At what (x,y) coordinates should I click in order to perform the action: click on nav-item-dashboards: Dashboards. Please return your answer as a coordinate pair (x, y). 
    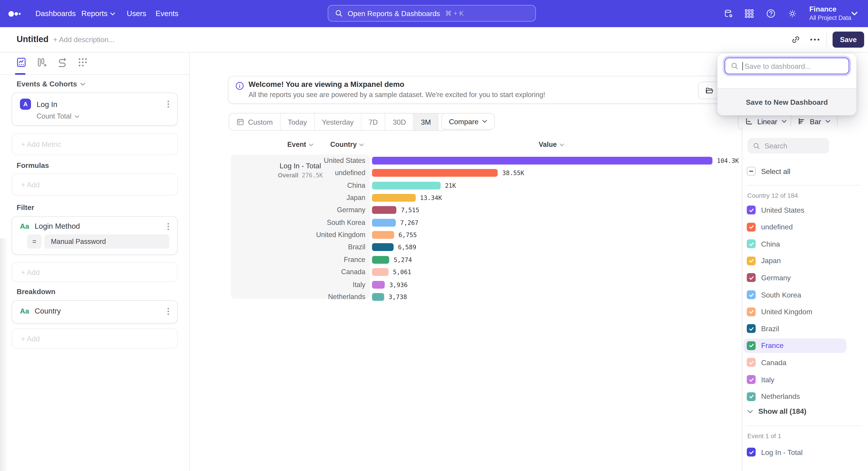
    Looking at the image, I should click on (56, 13).